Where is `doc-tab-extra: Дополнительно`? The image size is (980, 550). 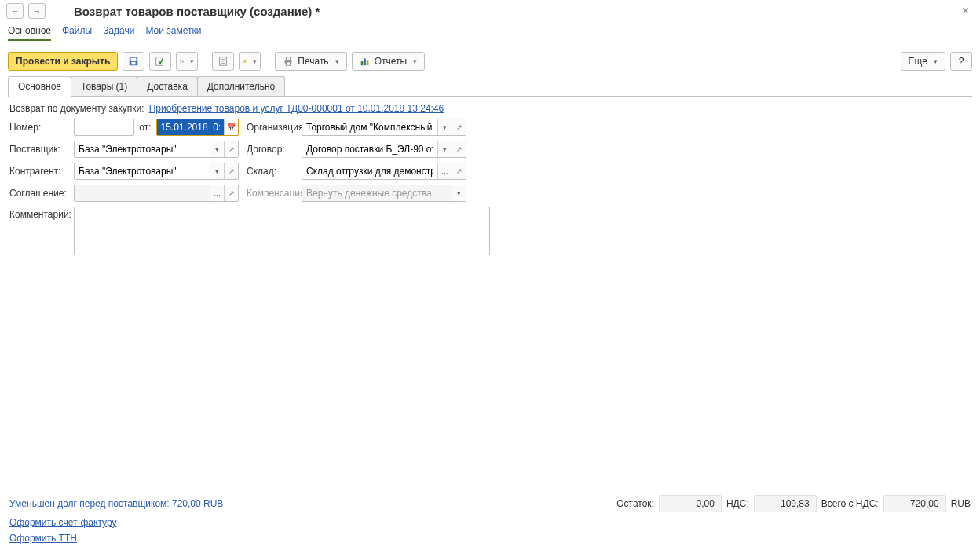 doc-tab-extra: Дополнительно is located at coordinates (241, 86).